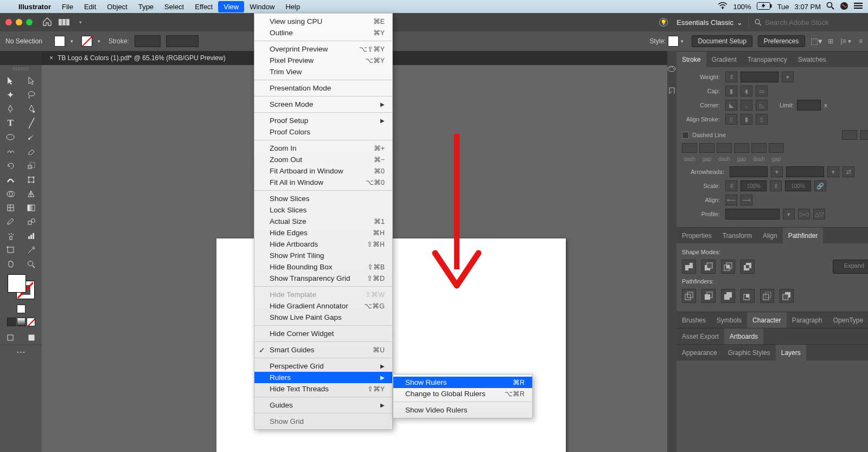 The height and width of the screenshot is (452, 868). Describe the element at coordinates (323, 148) in the screenshot. I see `view-menu-item: Zoom In⌘+` at that location.